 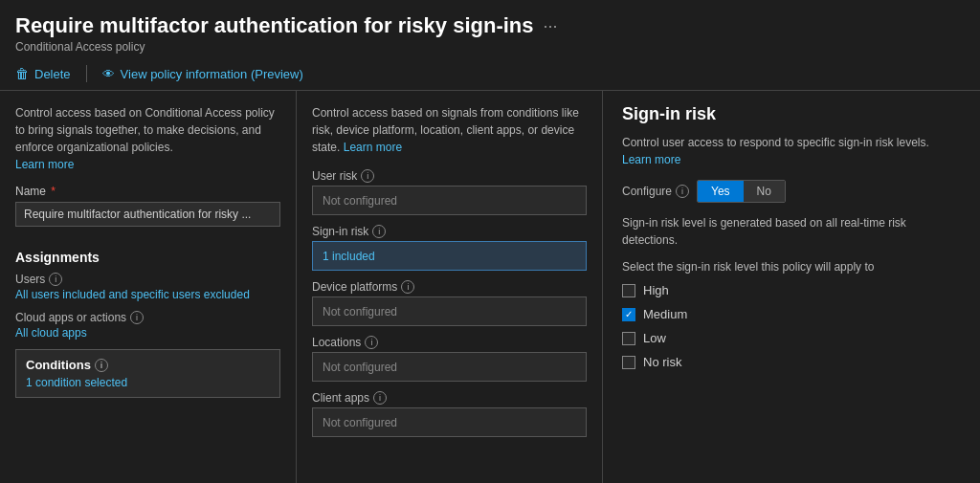 I want to click on page-subtitle: Conditional Access policy, so click(x=490, y=47).